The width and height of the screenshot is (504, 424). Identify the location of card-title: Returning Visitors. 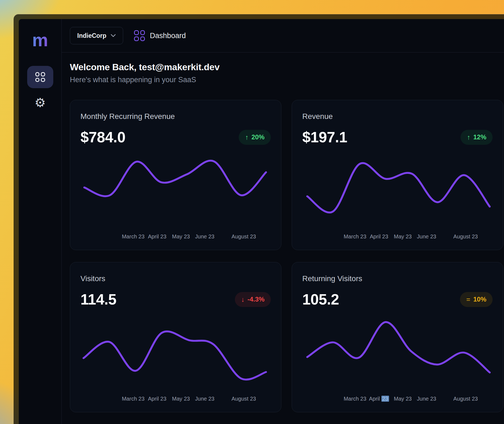
(397, 279).